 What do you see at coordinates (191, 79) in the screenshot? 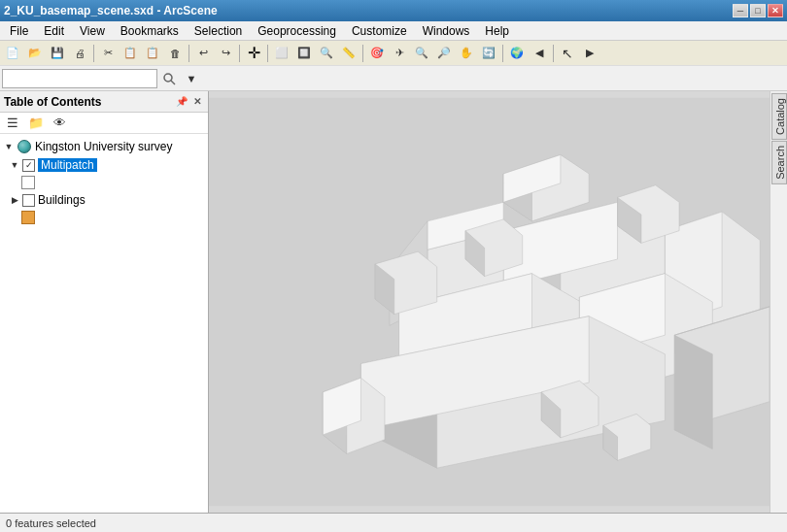
I see `search-options-button: ▼` at bounding box center [191, 79].